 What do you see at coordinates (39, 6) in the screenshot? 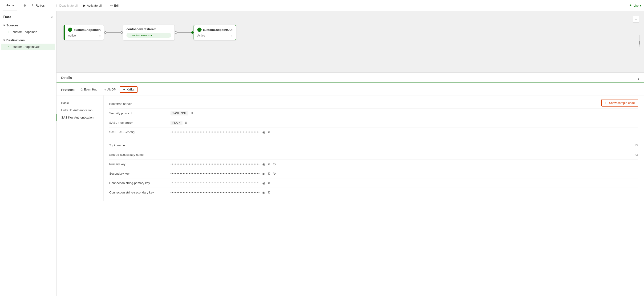
I see `refresh-button: ↻ Refresh` at bounding box center [39, 6].